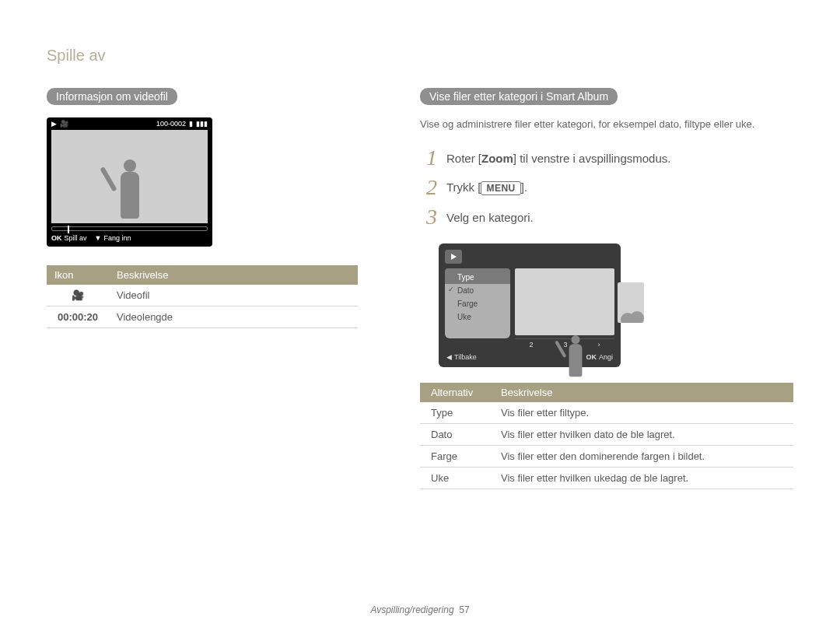 Image resolution: width=840 pixels, height=634 pixels. I want to click on menu-item-uke: Uke, so click(478, 317).